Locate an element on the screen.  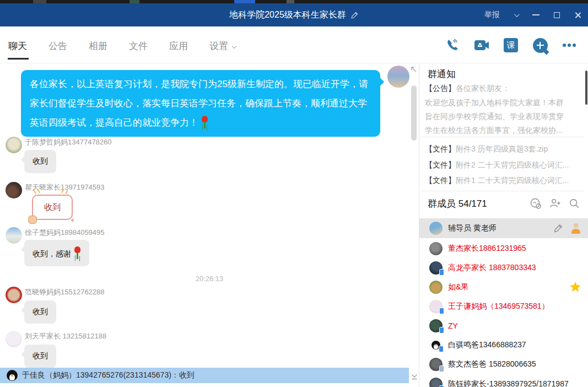
member-name: 辅导员 黄老师 is located at coordinates (472, 228).